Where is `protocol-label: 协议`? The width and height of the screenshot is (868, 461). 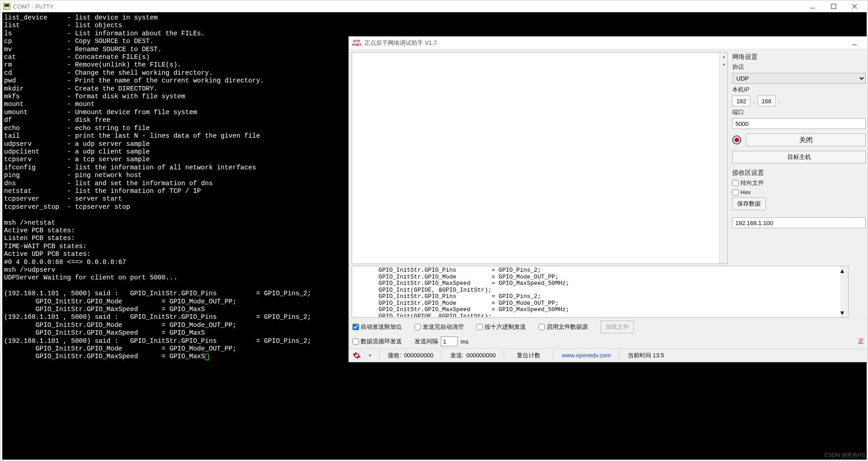
protocol-label: 协议 is located at coordinates (799, 67).